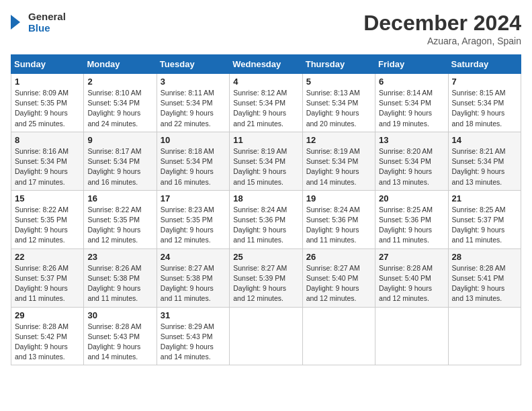  Describe the element at coordinates (193, 103) in the screenshot. I see `day-cell-3: 3 Sunrise: 8:11 AM Sunset: 5:34 PM Dayli…` at that location.